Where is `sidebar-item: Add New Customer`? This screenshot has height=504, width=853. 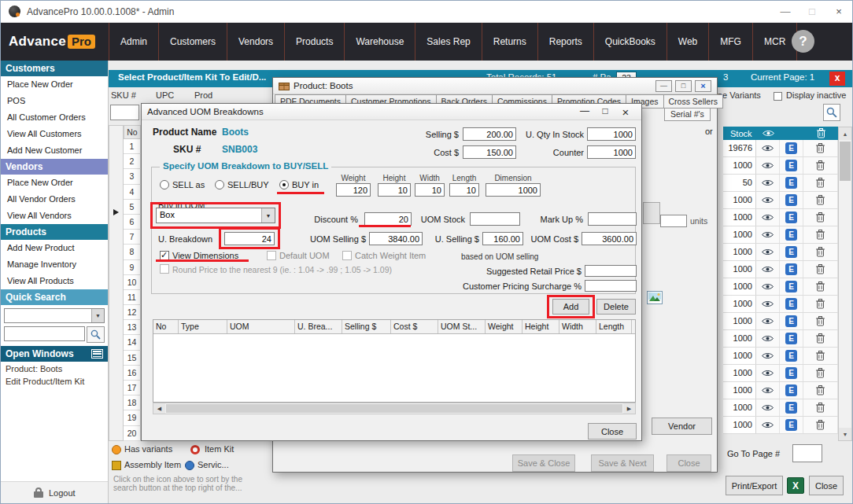 sidebar-item: Add New Customer is located at coordinates (54, 151).